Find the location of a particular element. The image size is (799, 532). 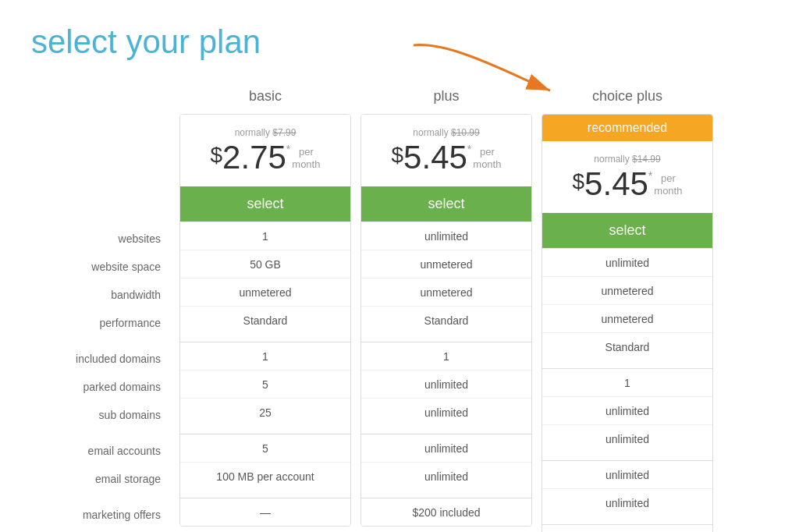

plan-cell-plus-bandwidth: unmetered is located at coordinates (446, 292).